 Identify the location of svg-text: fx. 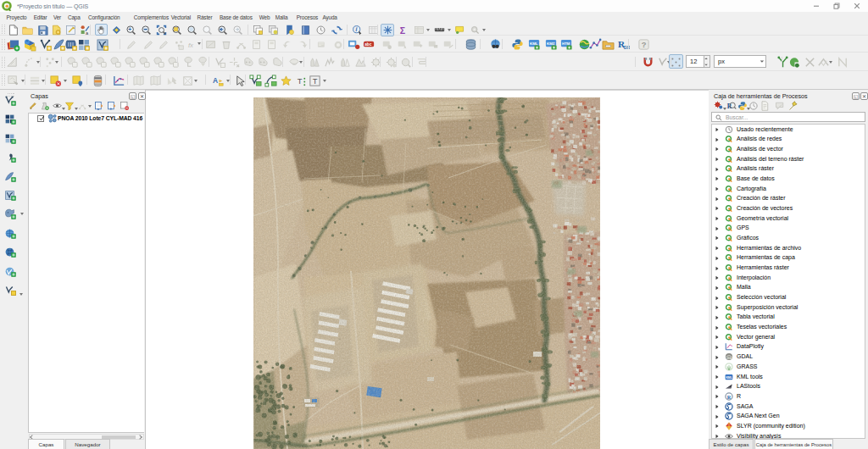
(192, 46).